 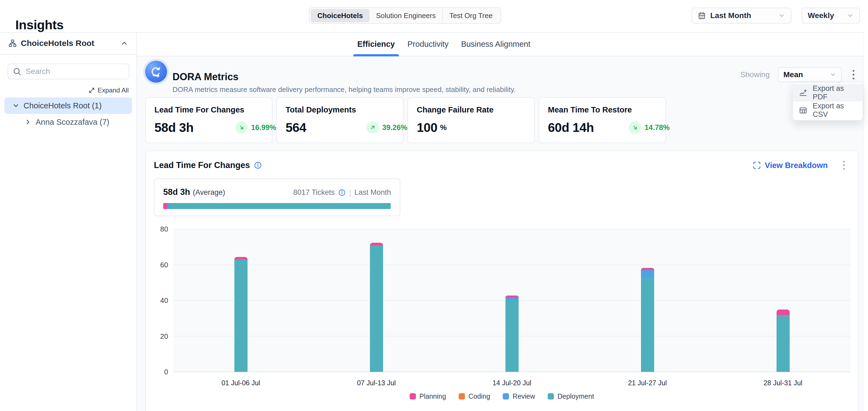 I want to click on y-tick-label: 80, so click(x=158, y=229).